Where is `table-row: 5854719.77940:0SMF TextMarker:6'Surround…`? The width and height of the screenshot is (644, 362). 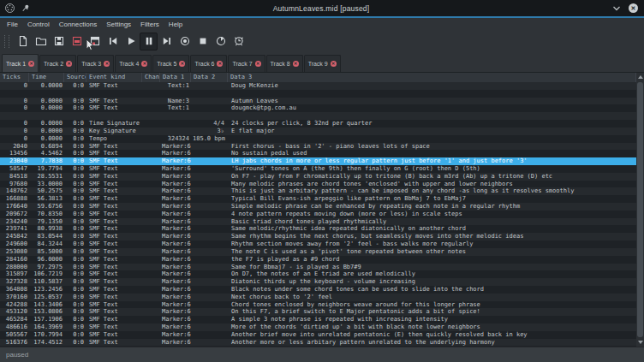 table-row: 5854719.77940:0SMF TextMarker:6'Surround… is located at coordinates (322, 169).